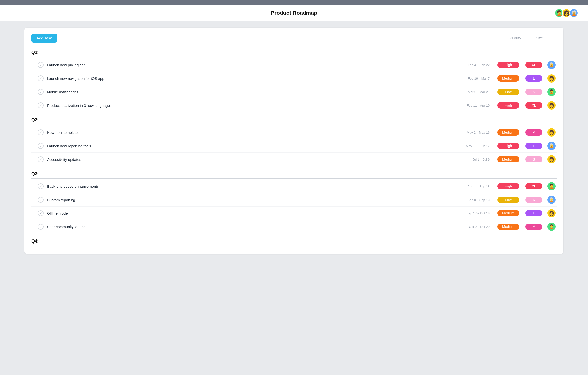 The height and width of the screenshot is (375, 588). What do you see at coordinates (294, 52) in the screenshot?
I see `section-title: Q1:` at bounding box center [294, 52].